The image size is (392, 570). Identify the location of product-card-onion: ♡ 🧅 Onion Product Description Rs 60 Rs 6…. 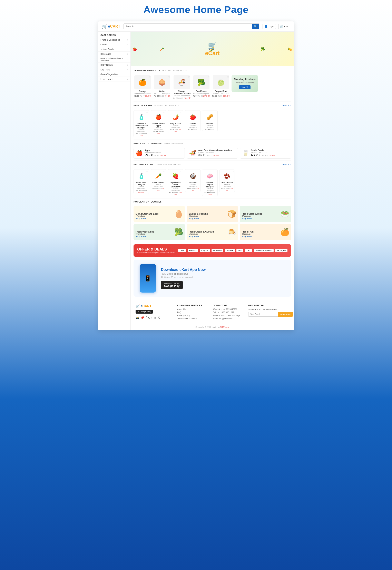
(162, 86).